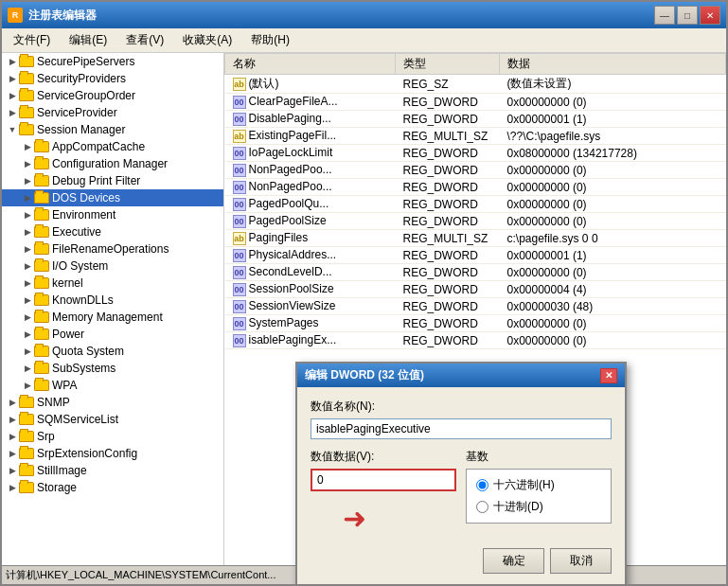 The width and height of the screenshot is (728, 586). Describe the element at coordinates (311, 64) in the screenshot. I see `col-header-name: 名称` at that location.